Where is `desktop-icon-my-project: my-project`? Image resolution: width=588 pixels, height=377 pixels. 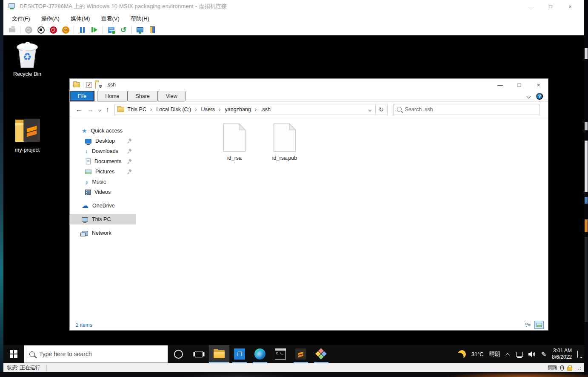 desktop-icon-my-project: my-project is located at coordinates (27, 134).